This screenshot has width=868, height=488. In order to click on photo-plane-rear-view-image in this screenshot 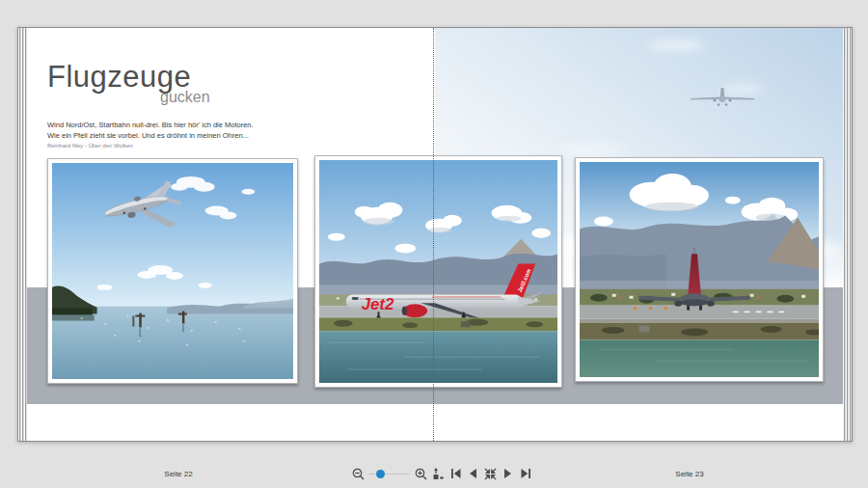, I will do `click(699, 270)`.